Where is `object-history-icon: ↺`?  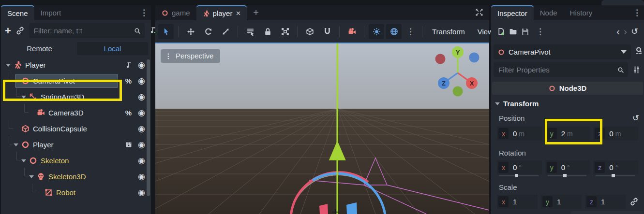 object-history-icon: ↺ is located at coordinates (635, 31).